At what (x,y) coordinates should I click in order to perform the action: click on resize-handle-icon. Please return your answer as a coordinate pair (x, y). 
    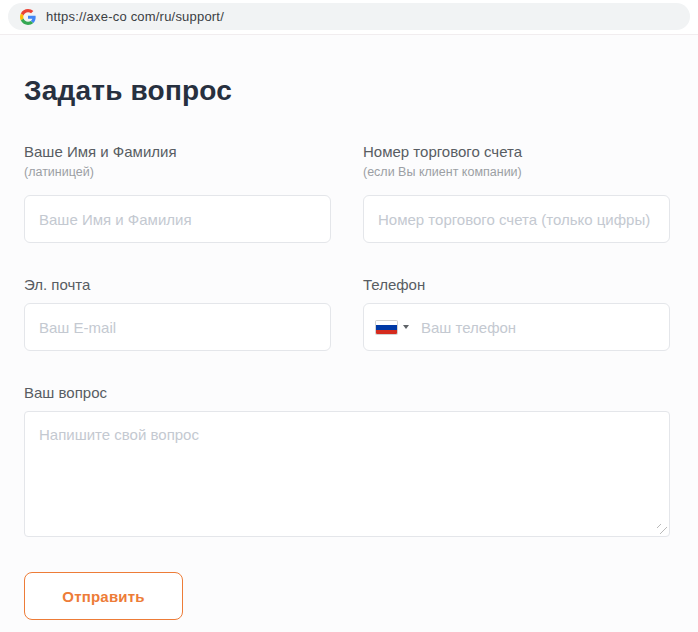
    Looking at the image, I should click on (662, 529).